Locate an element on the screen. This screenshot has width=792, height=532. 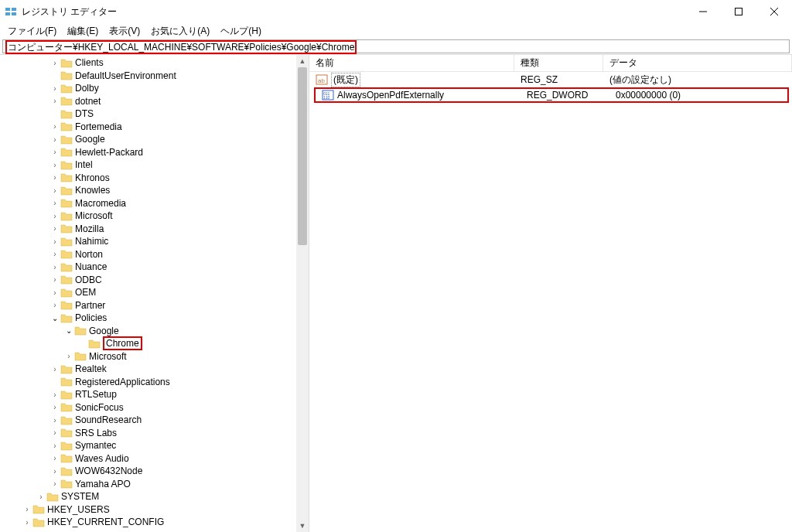
tree-item: ›Waves Audio is located at coordinates (155, 459).